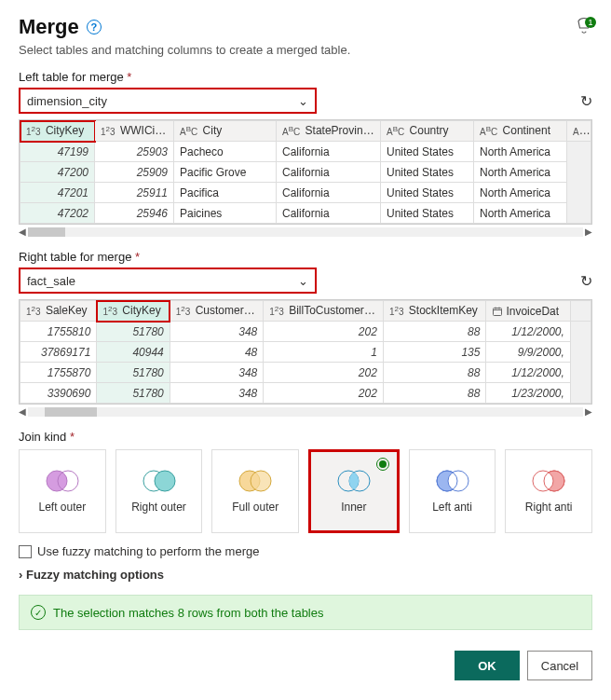  Describe the element at coordinates (587, 281) in the screenshot. I see `refresh-right-icon: ↻` at that location.